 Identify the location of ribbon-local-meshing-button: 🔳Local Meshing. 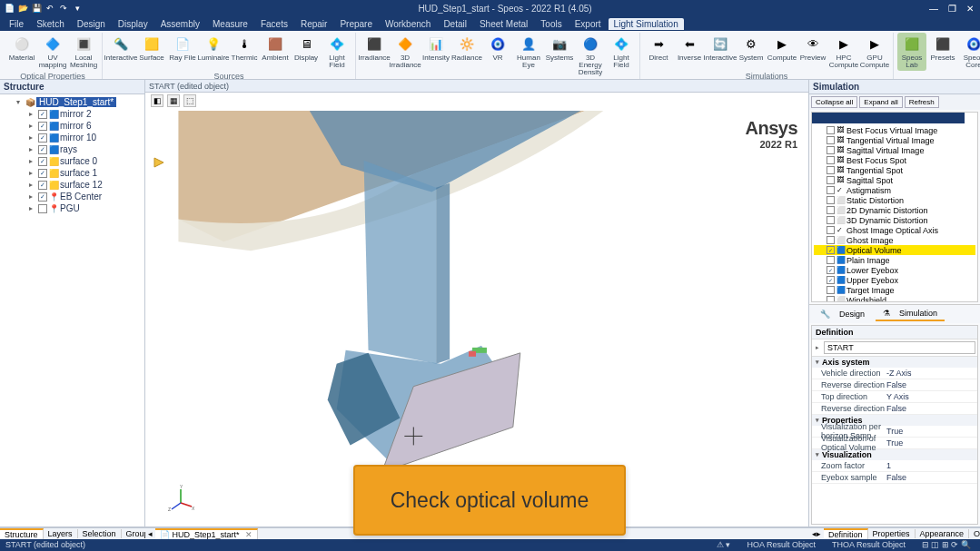
(84, 52).